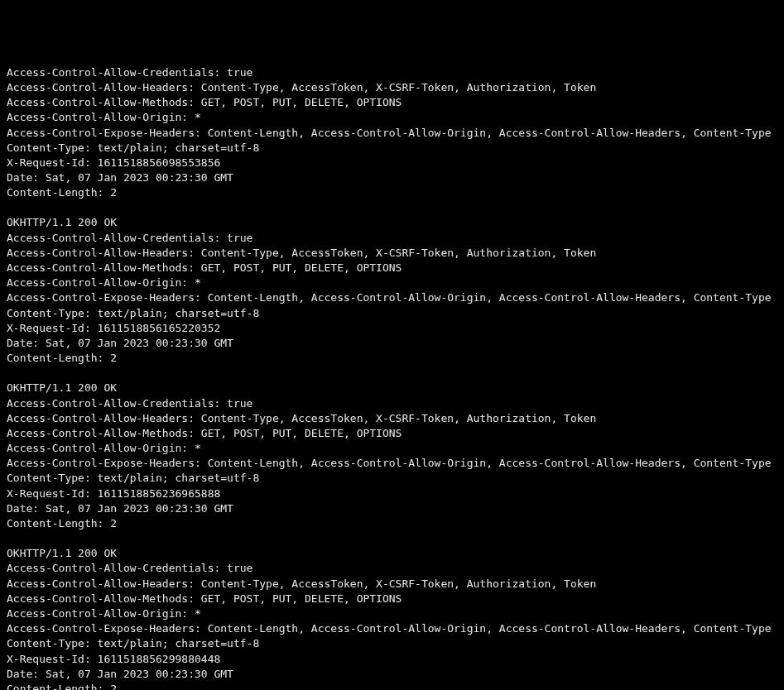  What do you see at coordinates (392, 328) in the screenshot?
I see `http-header-line: X-Request-Id: 1611518856165220352` at bounding box center [392, 328].